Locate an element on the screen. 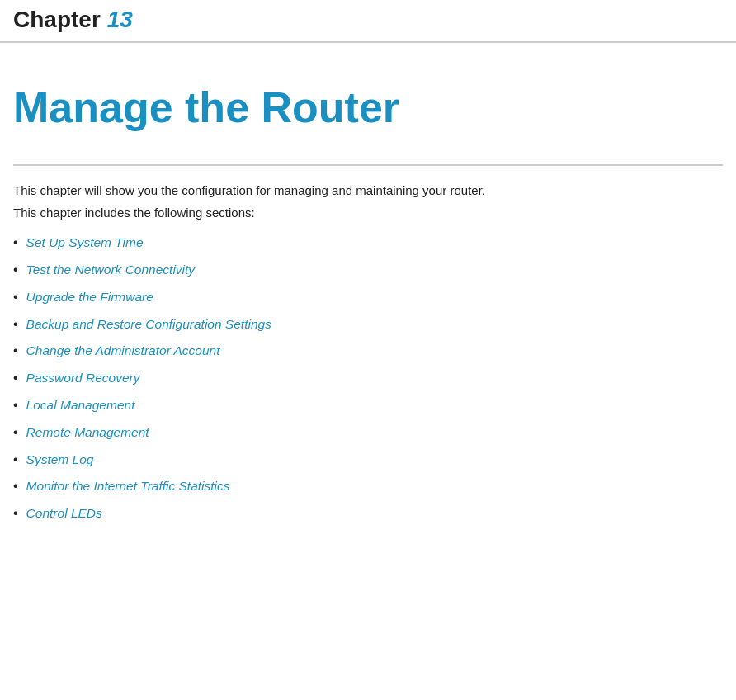  title-divider is located at coordinates (368, 165).